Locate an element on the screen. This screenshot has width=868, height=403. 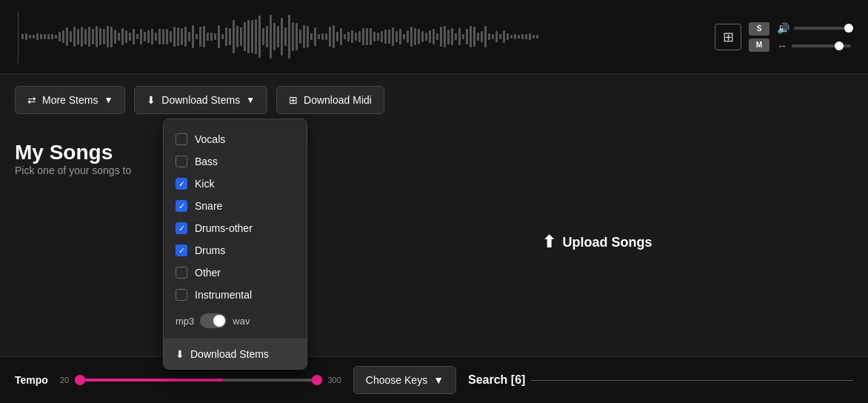
tempo-thumb-right is located at coordinates (317, 380).